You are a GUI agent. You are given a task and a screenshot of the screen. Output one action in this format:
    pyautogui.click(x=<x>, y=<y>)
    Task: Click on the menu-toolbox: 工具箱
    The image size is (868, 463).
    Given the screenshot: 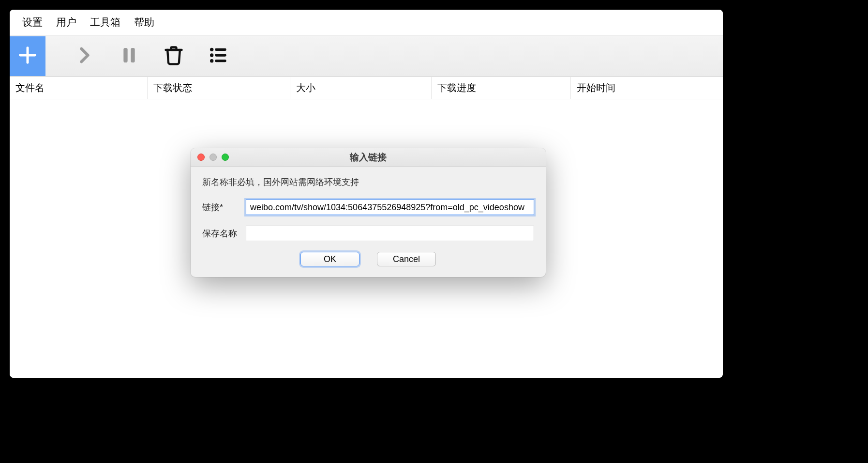 What is the action you would take?
    pyautogui.click(x=105, y=22)
    